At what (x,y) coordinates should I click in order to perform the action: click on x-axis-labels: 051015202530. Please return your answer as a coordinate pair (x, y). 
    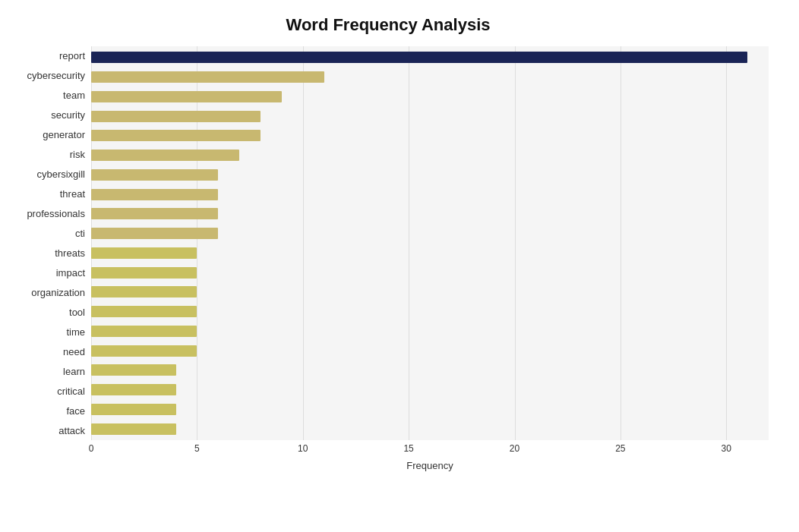
    Looking at the image, I should click on (430, 449).